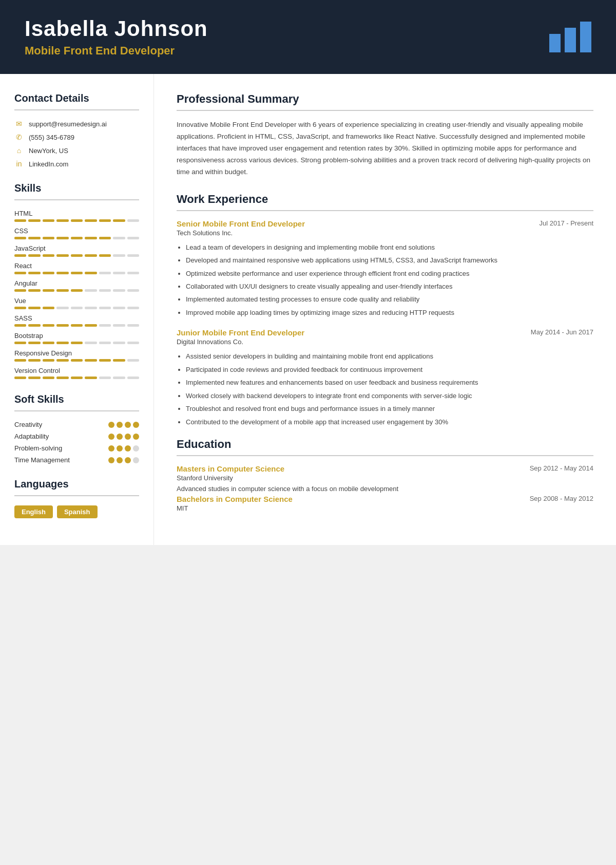 The image size is (616, 865). Describe the element at coordinates (77, 424) in the screenshot. I see `soft-skill-row: Creativity` at that location.